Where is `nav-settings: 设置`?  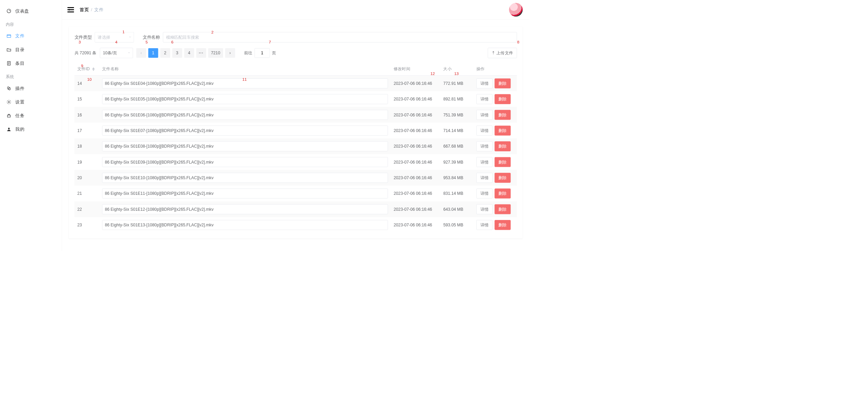 nav-settings: 设置 is located at coordinates (31, 102).